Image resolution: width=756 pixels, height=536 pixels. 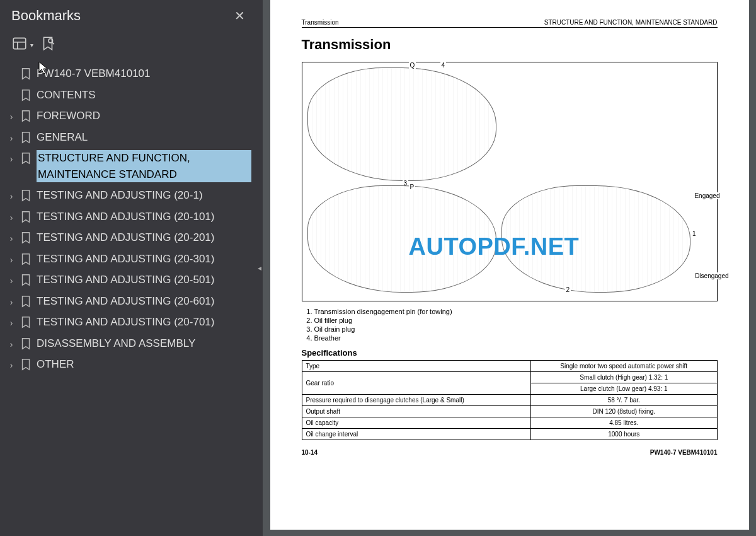 I want to click on mouse-cursor-icon, so click(x=44, y=69).